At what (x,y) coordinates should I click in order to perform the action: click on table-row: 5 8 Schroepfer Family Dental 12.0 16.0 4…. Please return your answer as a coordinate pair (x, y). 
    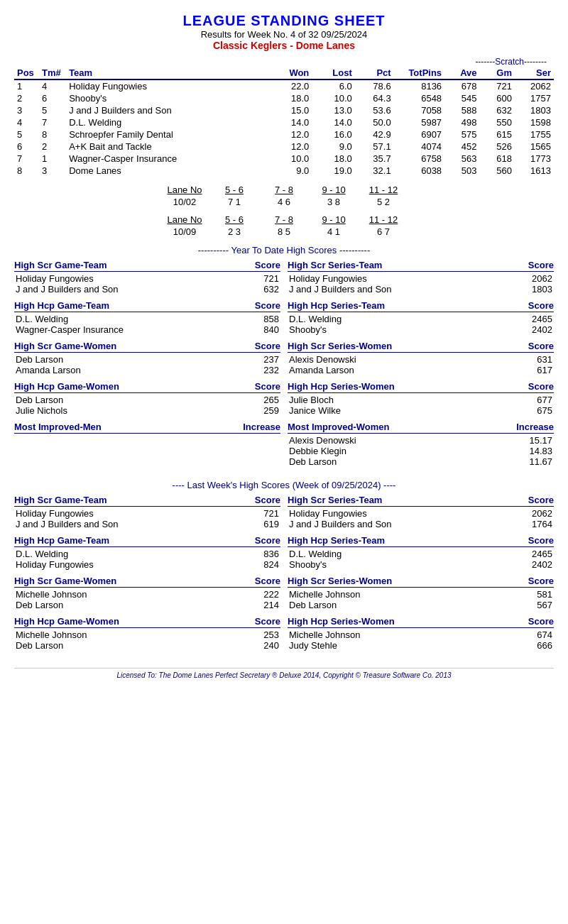
    Looking at the image, I should click on (284, 135).